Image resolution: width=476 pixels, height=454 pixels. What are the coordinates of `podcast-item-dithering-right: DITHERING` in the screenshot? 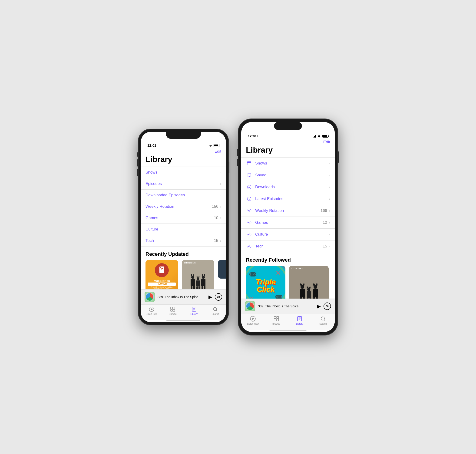 It's located at (309, 282).